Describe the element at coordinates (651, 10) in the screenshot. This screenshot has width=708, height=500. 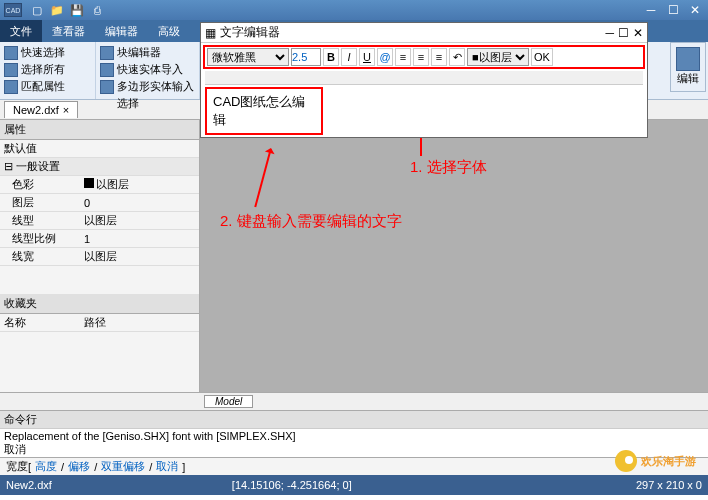
I see `minimize-icon: ─` at that location.